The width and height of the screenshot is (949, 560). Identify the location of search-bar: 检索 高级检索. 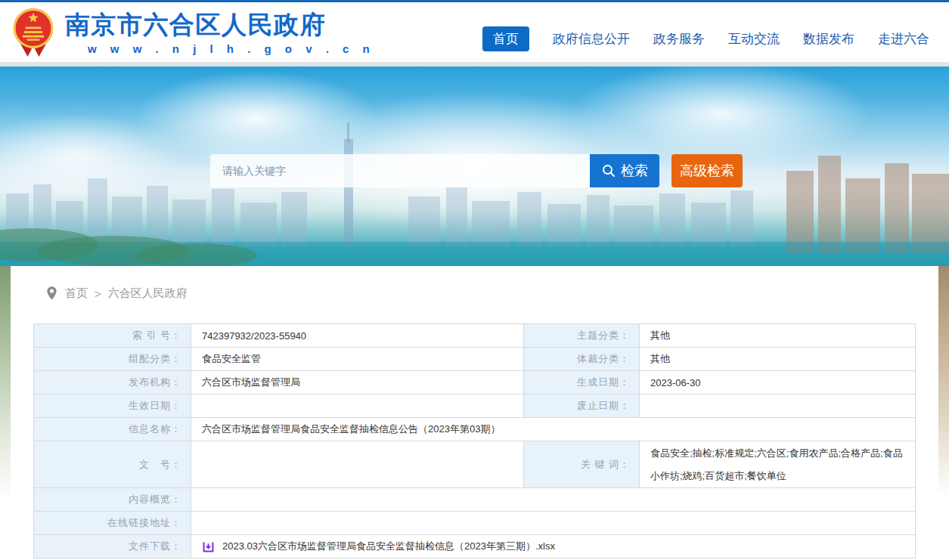
(476, 171).